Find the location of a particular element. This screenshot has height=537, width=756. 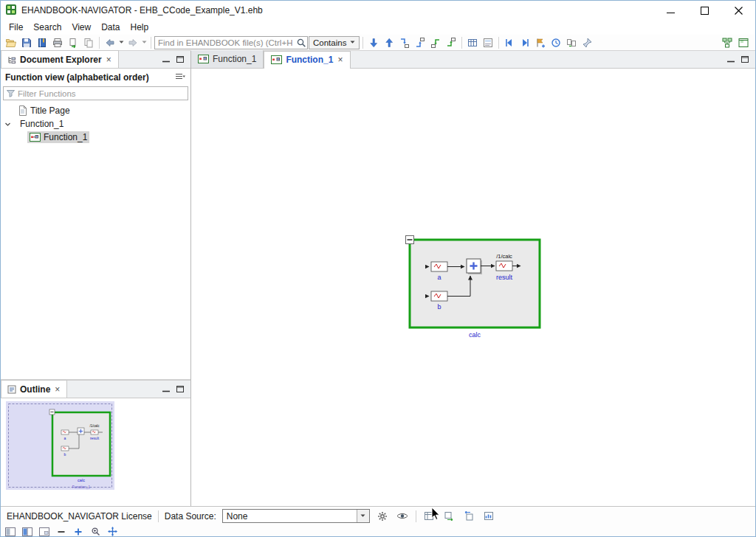

search-icon is located at coordinates (301, 43).